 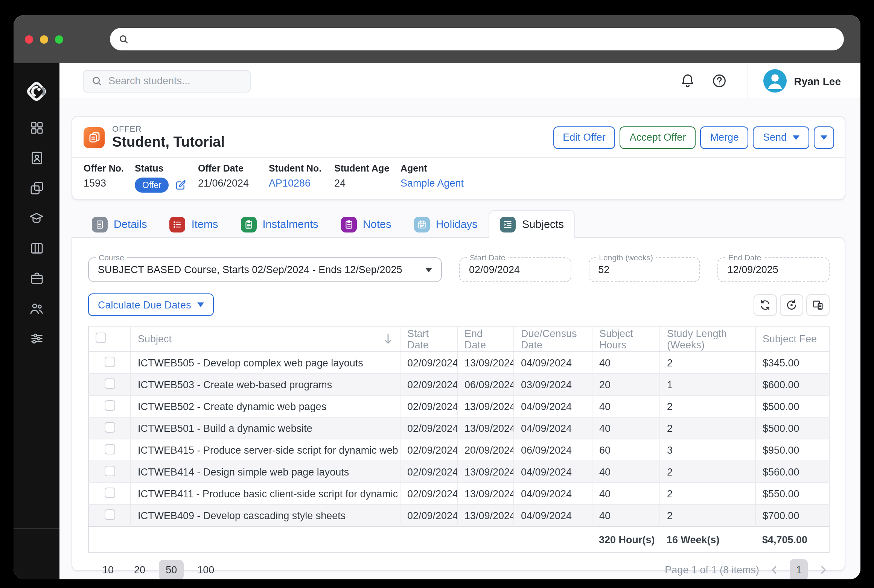 What do you see at coordinates (799, 569) in the screenshot?
I see `current-page-button: 1` at bounding box center [799, 569].